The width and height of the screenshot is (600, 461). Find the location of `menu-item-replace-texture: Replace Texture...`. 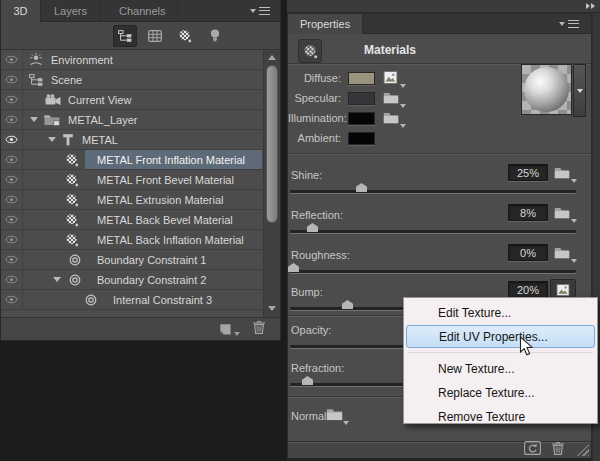

menu-item-replace-texture: Replace Texture... is located at coordinates (500, 393).